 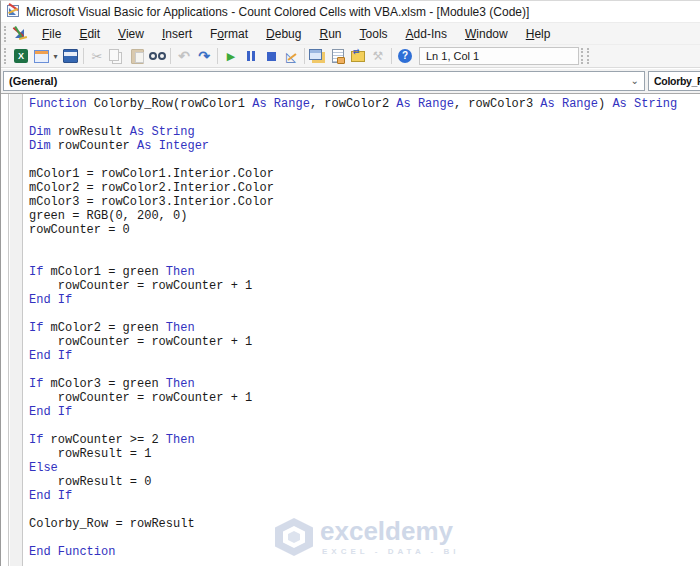 What do you see at coordinates (14, 12) in the screenshot?
I see `vba-app-icon` at bounding box center [14, 12].